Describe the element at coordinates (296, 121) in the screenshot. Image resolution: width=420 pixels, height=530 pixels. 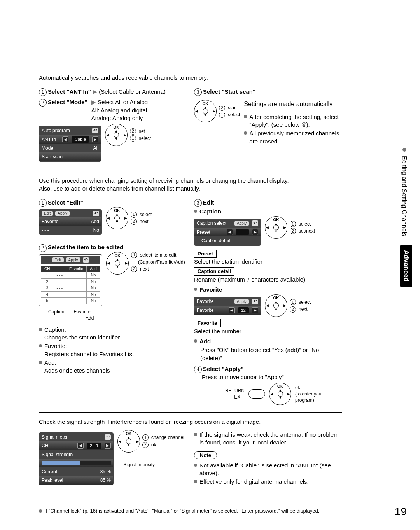
I see `auto-bullet-1: After completing the setting, select "Ap…` at that location.